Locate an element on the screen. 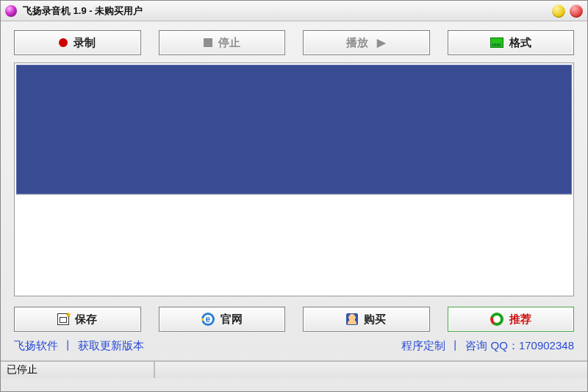 The image size is (588, 392). website-button: 官网 is located at coordinates (222, 319).